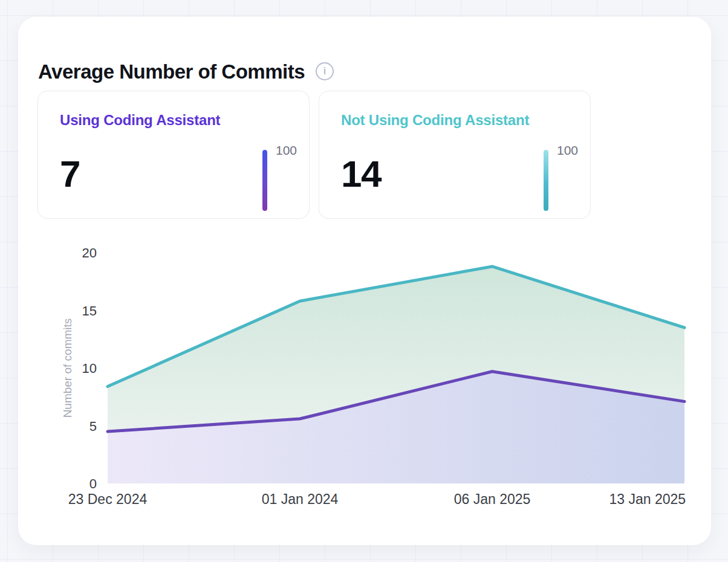 This screenshot has width=728, height=562. I want to click on info-icon: i, so click(325, 71).